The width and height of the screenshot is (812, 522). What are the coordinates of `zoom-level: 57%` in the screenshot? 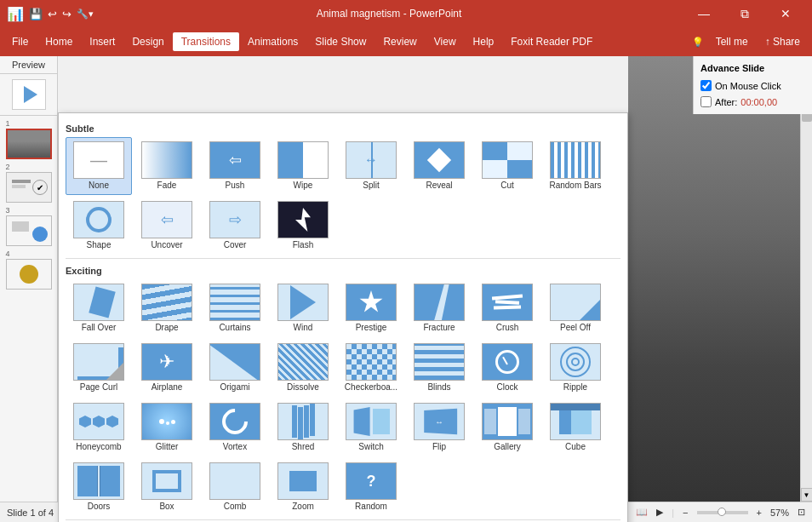 It's located at (780, 513).